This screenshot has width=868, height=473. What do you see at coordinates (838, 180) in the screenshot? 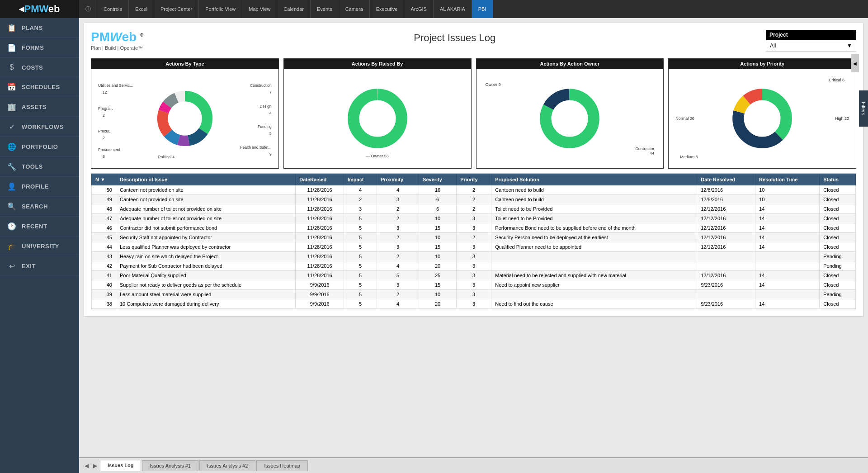
I see `col-status: Status` at bounding box center [838, 180].